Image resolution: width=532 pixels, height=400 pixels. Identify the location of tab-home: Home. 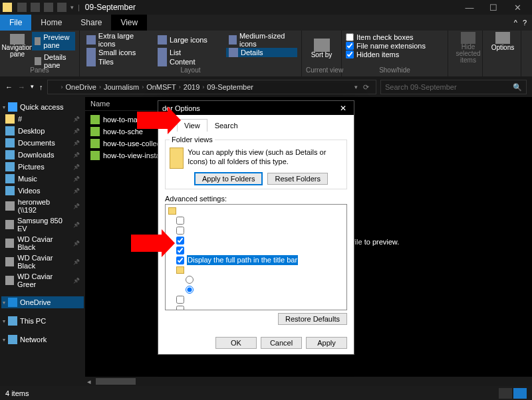
(51, 23).